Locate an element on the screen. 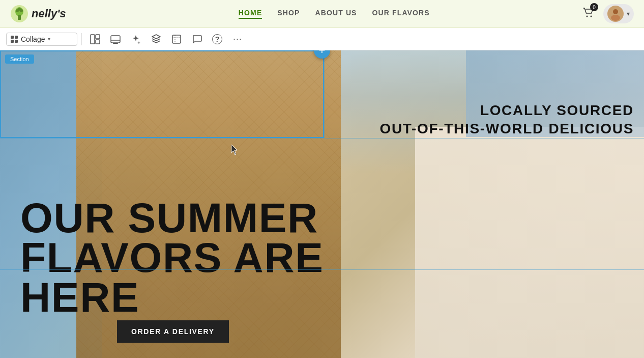  cta-button: ORDER A DELIVERY is located at coordinates (173, 332).